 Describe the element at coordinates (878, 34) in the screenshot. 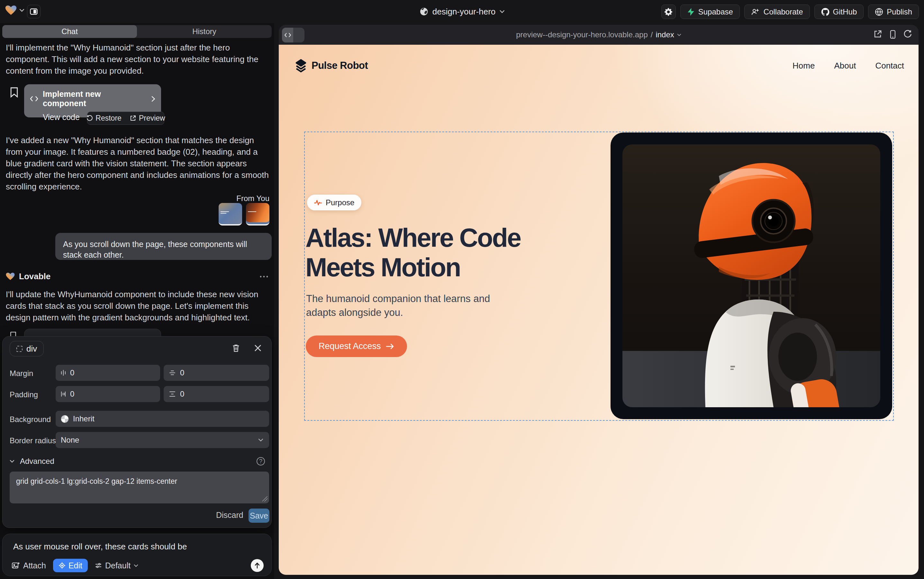

I see `open-in-new-tab-icon` at that location.